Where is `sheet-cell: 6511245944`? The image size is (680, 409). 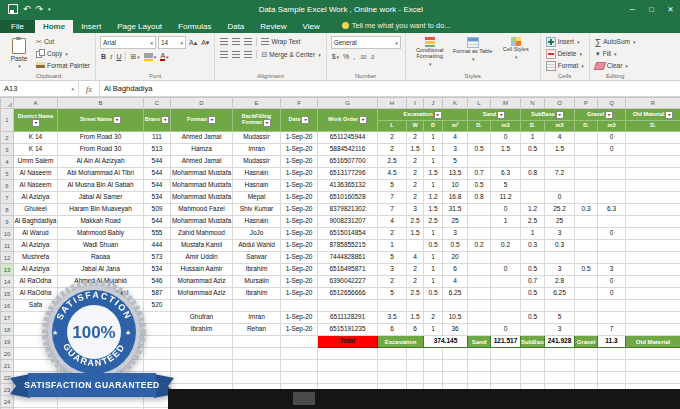
sheet-cell: 6511245944 is located at coordinates (348, 138).